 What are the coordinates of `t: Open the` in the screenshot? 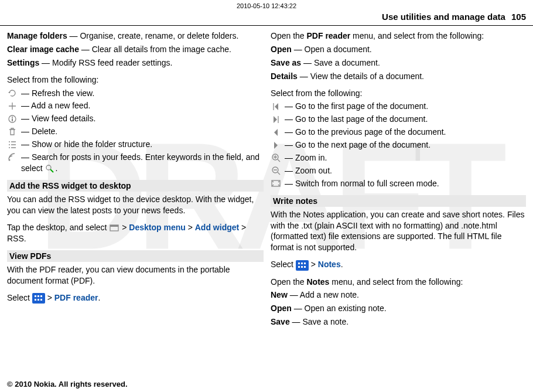 It's located at (289, 36).